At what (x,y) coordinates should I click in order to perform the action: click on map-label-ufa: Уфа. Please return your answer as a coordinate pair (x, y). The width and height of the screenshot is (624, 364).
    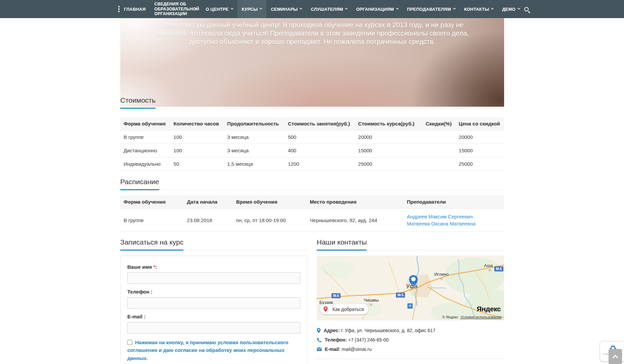
    Looking at the image, I should click on (412, 287).